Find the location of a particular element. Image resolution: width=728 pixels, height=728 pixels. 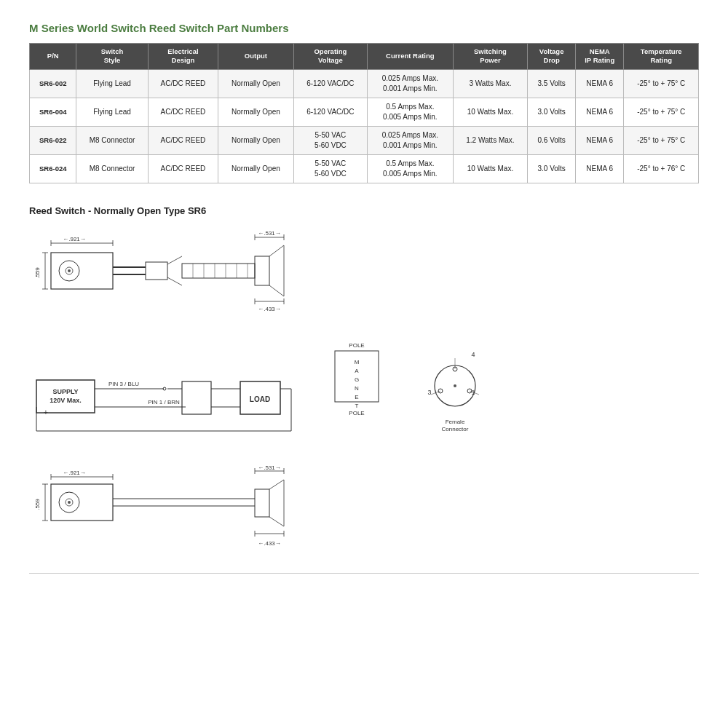

pole-diagram: POLE M A G N E T POLE is located at coordinates (357, 395).